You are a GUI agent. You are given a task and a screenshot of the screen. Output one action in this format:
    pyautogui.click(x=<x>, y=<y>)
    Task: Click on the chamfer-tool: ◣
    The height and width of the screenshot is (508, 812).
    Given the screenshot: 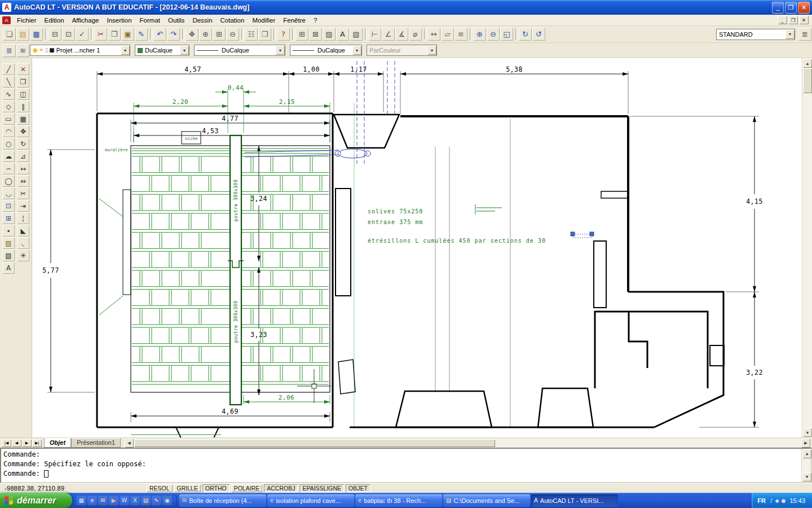 What is the action you would take?
    pyautogui.click(x=23, y=230)
    